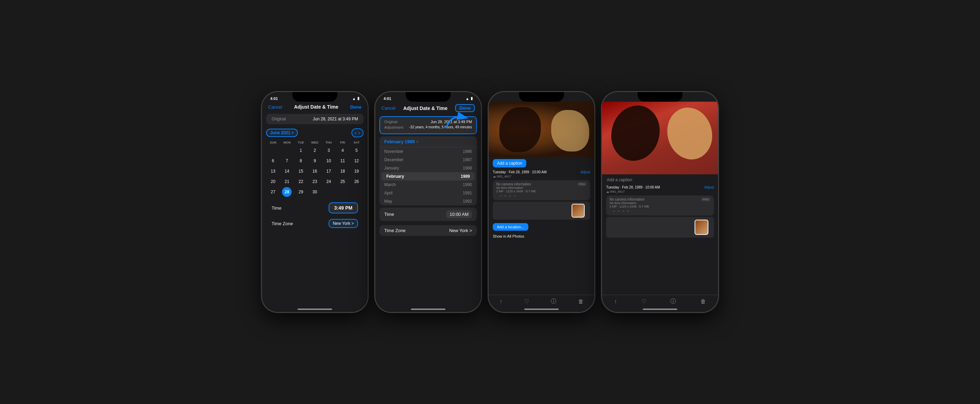  What do you see at coordinates (509, 163) in the screenshot?
I see `add-caption-button-3: Add a caption` at bounding box center [509, 163].